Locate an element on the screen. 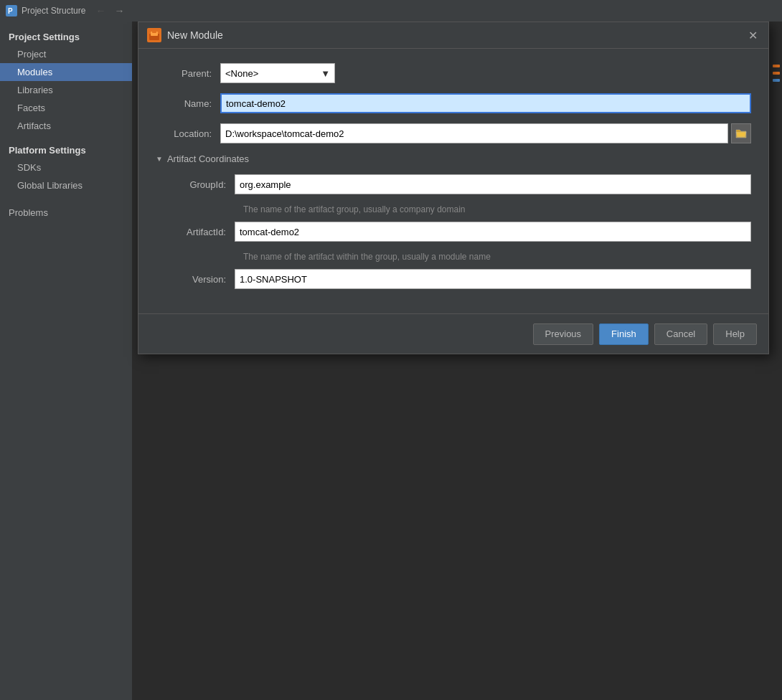 Image resolution: width=782 pixels, height=700 pixels. sidebar-item-sdks: SDKs is located at coordinates (66, 168).